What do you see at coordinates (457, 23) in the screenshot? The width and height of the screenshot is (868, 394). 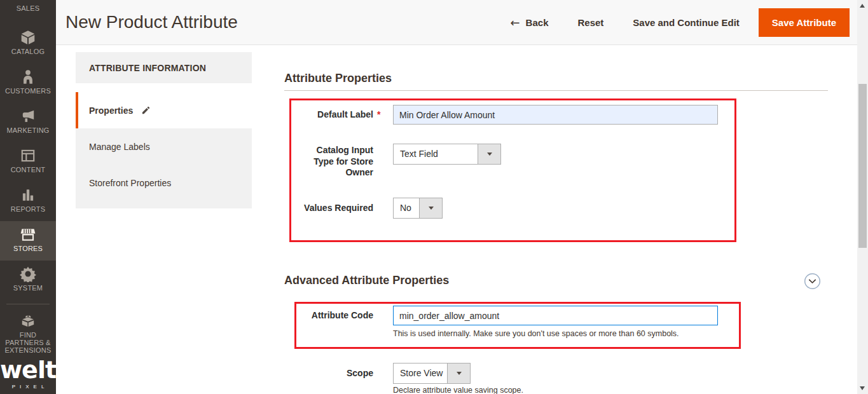 I see `page-header: New Product Attribute ← Back Reset Save …` at bounding box center [457, 23].